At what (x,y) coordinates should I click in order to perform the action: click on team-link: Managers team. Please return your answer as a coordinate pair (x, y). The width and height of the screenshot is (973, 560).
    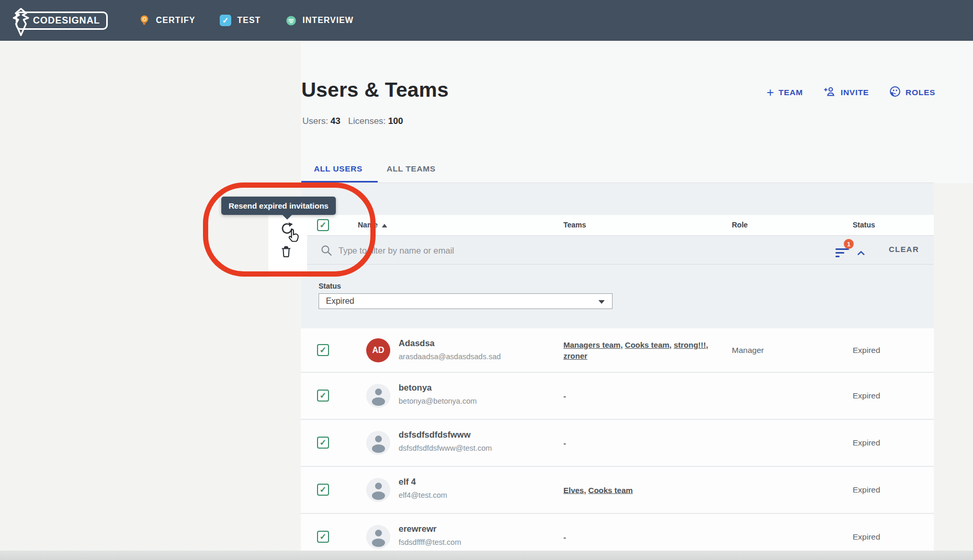
    Looking at the image, I should click on (592, 345).